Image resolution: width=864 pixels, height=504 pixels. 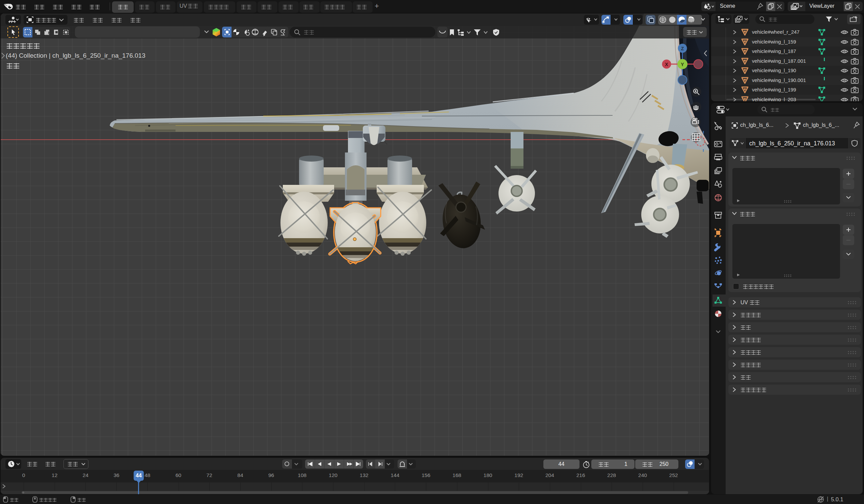 I want to click on svg-text: Z, so click(x=682, y=49).